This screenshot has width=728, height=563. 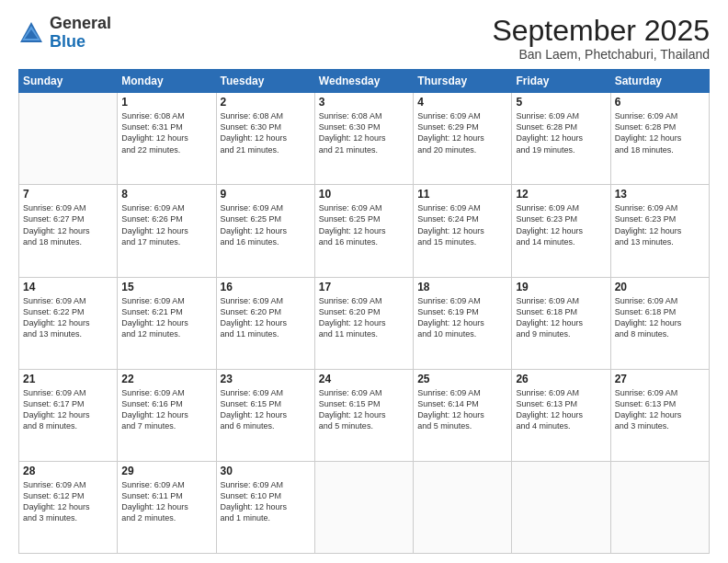 What do you see at coordinates (166, 318) in the screenshot?
I see `cell-sun-info: Sunrise: 6:09 AM Sunset: 6:21 PM Dayligh…` at bounding box center [166, 318].